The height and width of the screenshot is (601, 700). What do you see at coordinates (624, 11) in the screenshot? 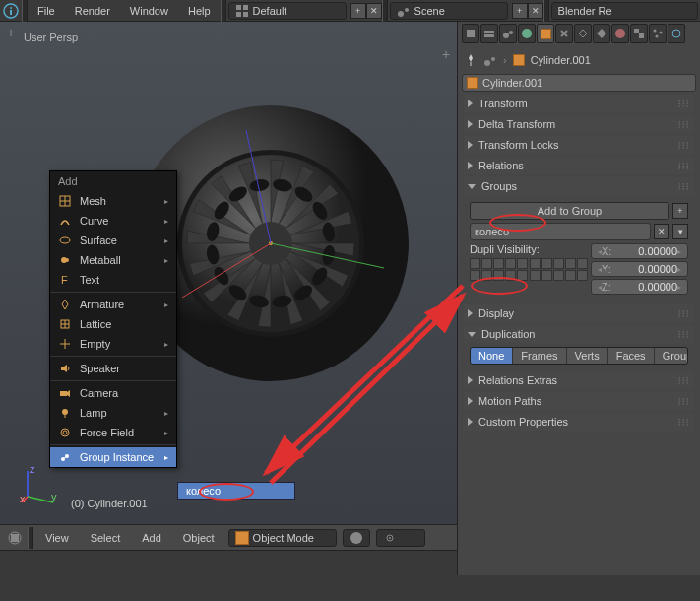
I see `engine-dropdown: Blender Re` at bounding box center [624, 11].